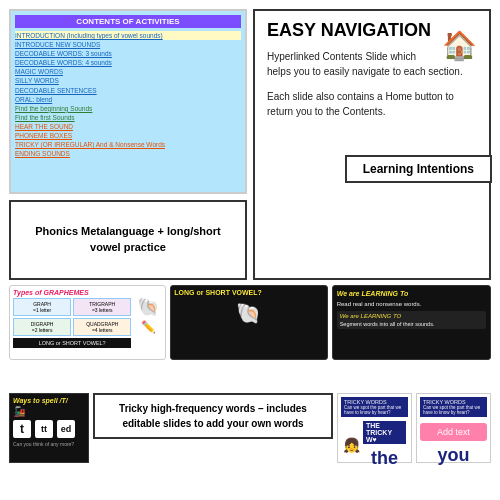  What do you see at coordinates (128, 100) in the screenshot?
I see `contents-item: ORAL: blend` at bounding box center [128, 100].